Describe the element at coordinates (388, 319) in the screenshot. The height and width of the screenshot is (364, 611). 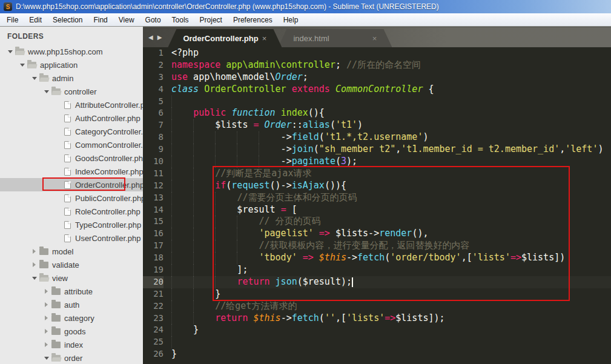
I see `line-text: return $this->fetch('',['lists'=>$lists]…` at that location.